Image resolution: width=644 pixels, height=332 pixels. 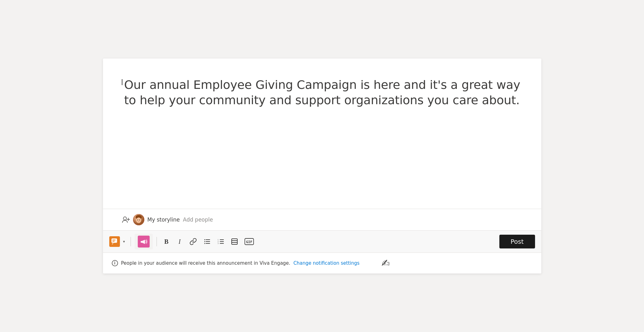 What do you see at coordinates (517, 242) in the screenshot?
I see `post-button: Post` at bounding box center [517, 242].